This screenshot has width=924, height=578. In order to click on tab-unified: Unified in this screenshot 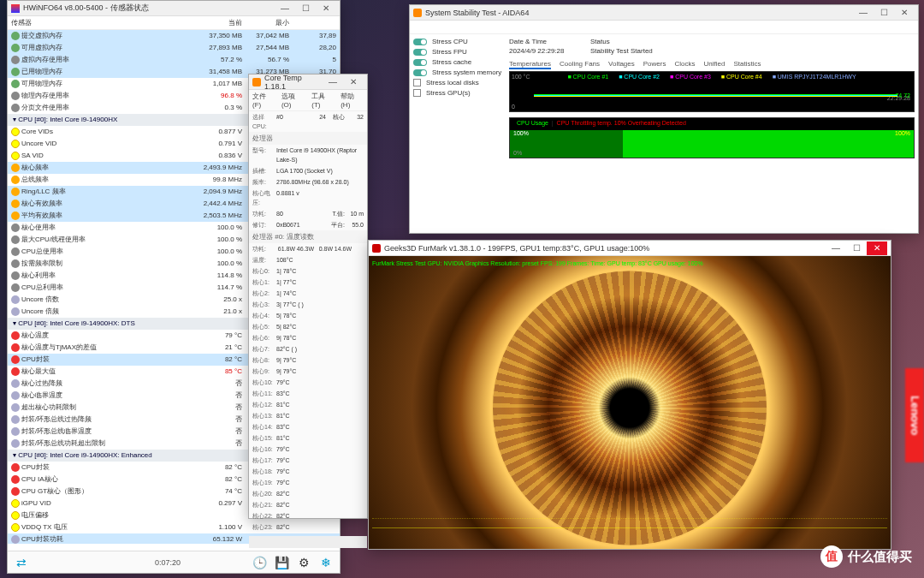, I will do `click(714, 65)`.